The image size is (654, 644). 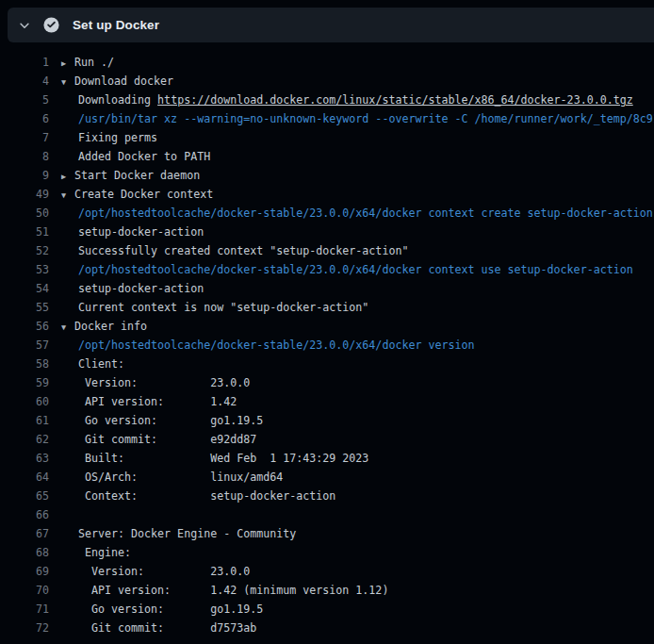 I want to click on line-number: 6, so click(x=25, y=119).